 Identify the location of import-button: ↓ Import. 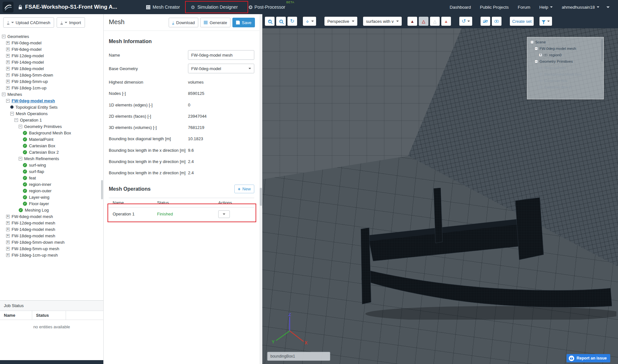
(71, 23).